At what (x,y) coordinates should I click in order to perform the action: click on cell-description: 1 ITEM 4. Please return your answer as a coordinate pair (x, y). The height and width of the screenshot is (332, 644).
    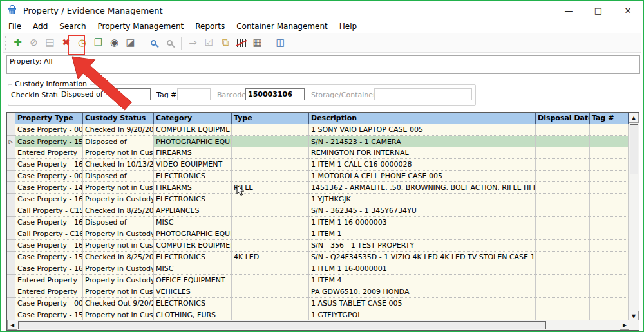
    Looking at the image, I should click on (422, 281).